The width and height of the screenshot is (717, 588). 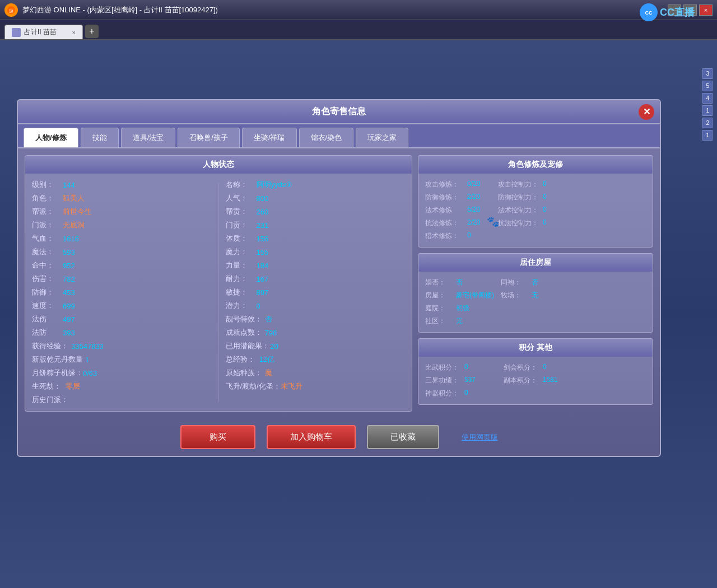 What do you see at coordinates (446, 197) in the screenshot?
I see `def-train-label: 防御修炼：` at bounding box center [446, 197].